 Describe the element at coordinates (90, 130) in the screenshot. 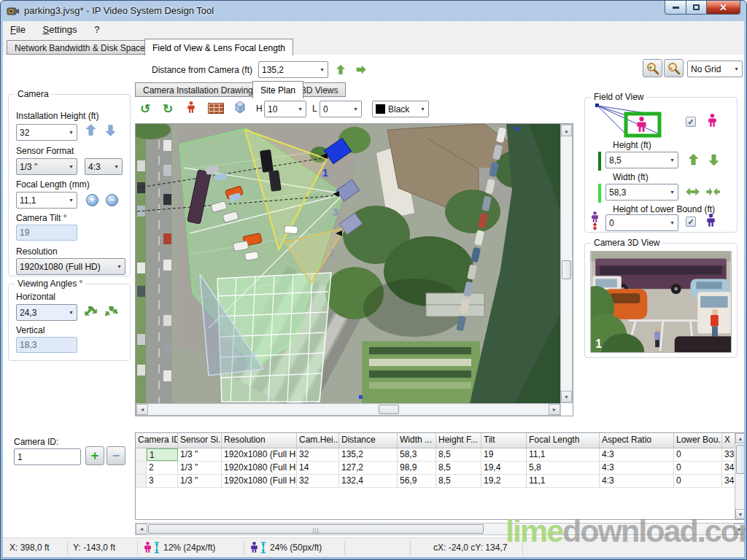

I see `height-up-arrow-button` at that location.